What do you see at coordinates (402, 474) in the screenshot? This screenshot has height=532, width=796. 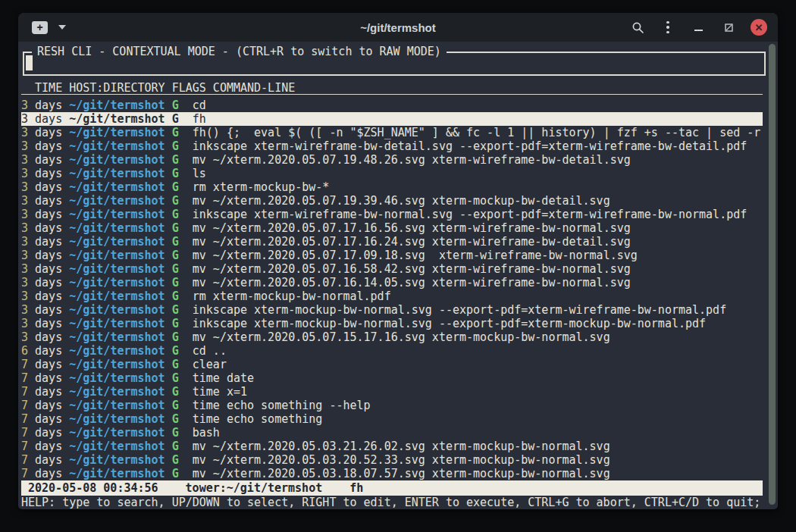 I see `cell-command: mv ~/xterm.2020.05.03.18.07.57.svg xterm…` at bounding box center [402, 474].